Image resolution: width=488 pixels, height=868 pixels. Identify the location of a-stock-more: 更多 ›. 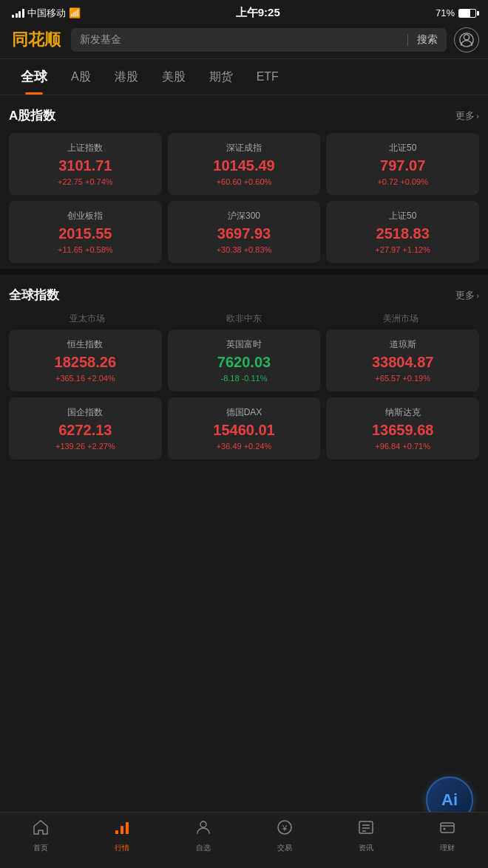
(467, 116).